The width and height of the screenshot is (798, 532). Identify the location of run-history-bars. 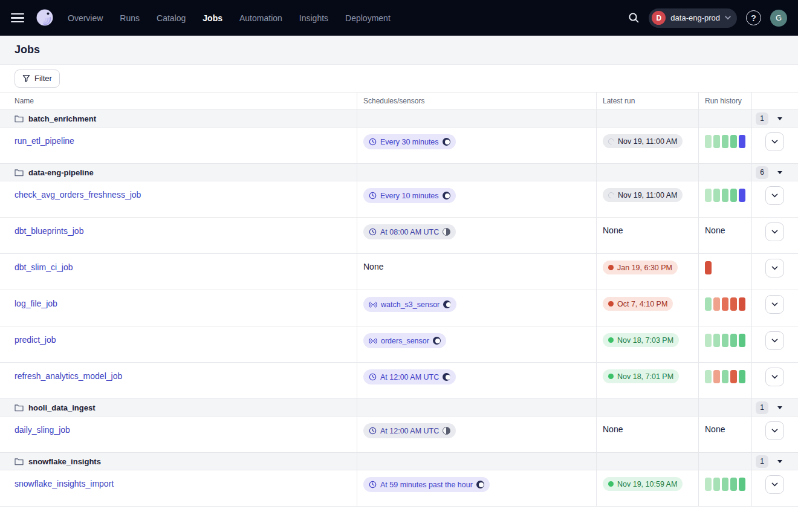
(728, 303).